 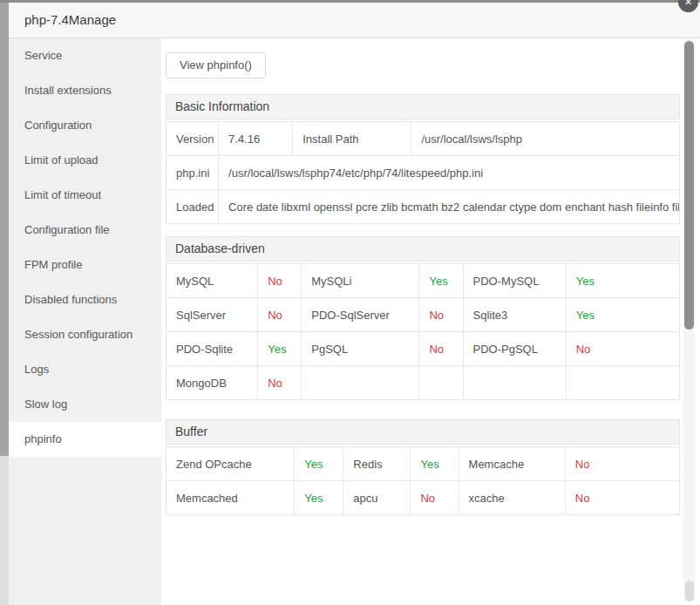 What do you see at coordinates (512, 464) in the screenshot?
I see `feature-name: Memcache` at bounding box center [512, 464].